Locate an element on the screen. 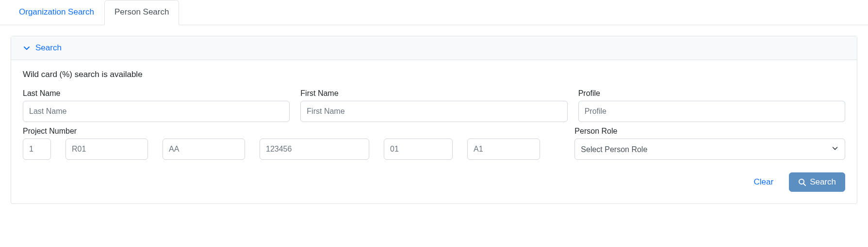 The height and width of the screenshot is (247, 868). clear-button-label: Clear is located at coordinates (764, 182).